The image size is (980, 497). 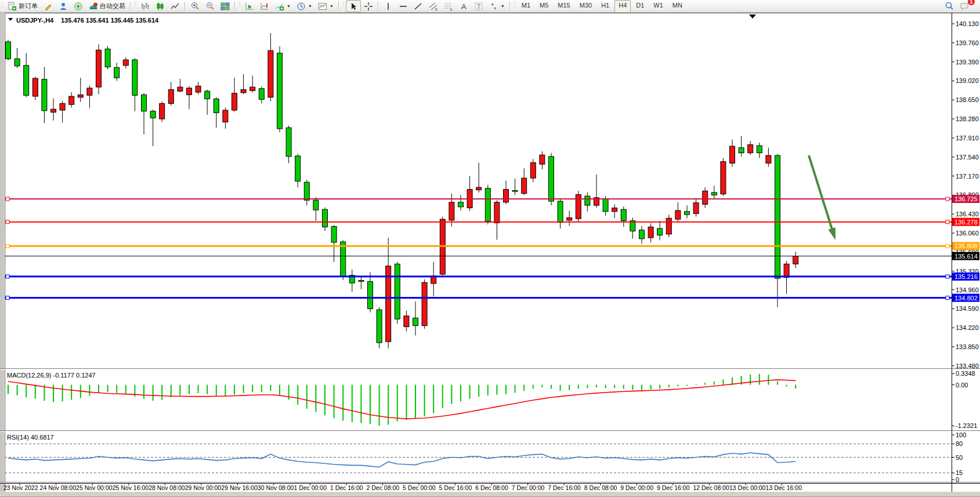 What do you see at coordinates (301, 6) in the screenshot?
I see `clock-icon` at bounding box center [301, 6].